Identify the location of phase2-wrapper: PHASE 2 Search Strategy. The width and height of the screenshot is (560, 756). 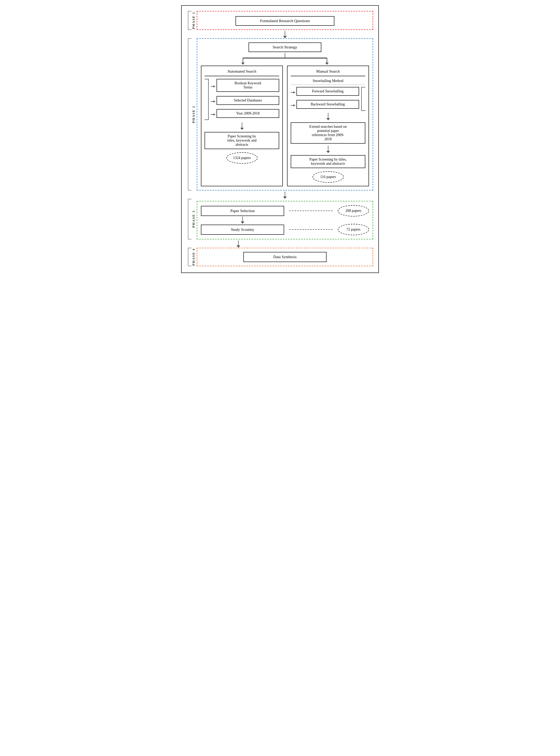
(280, 115).